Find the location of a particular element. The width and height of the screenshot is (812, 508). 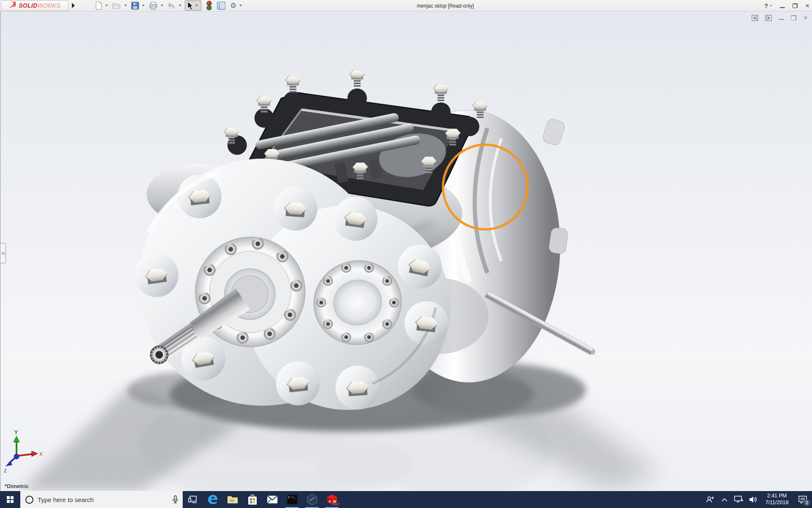

save-button is located at coordinates (135, 6).